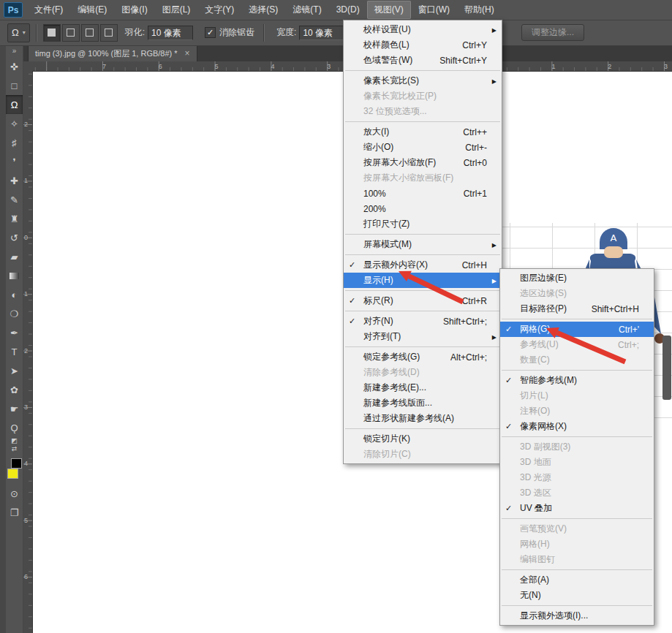 The width and height of the screenshot is (672, 633). What do you see at coordinates (15, 409) in the screenshot?
I see `hand-tool: ☛` at bounding box center [15, 409].